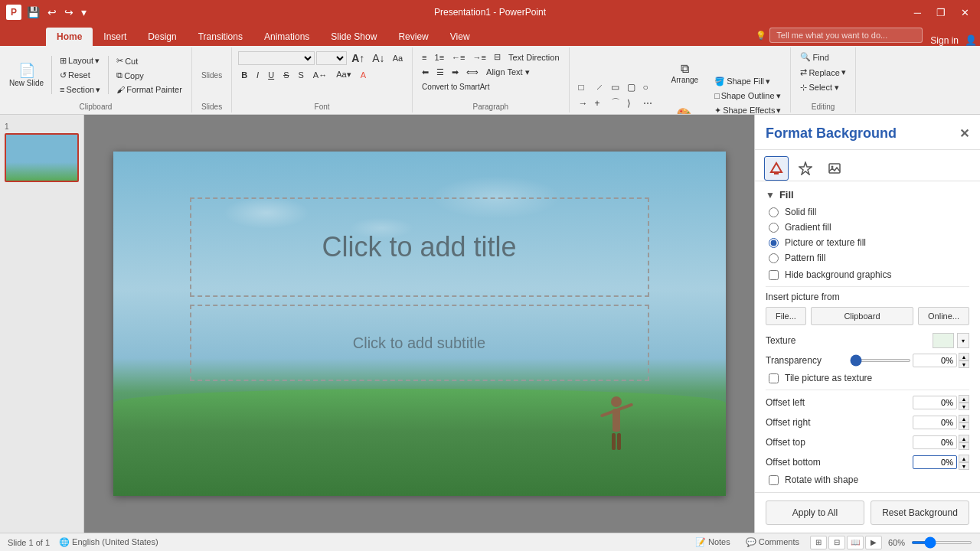 This screenshot has width=980, height=551. I want to click on shape-round-rect: ▢, so click(632, 87).